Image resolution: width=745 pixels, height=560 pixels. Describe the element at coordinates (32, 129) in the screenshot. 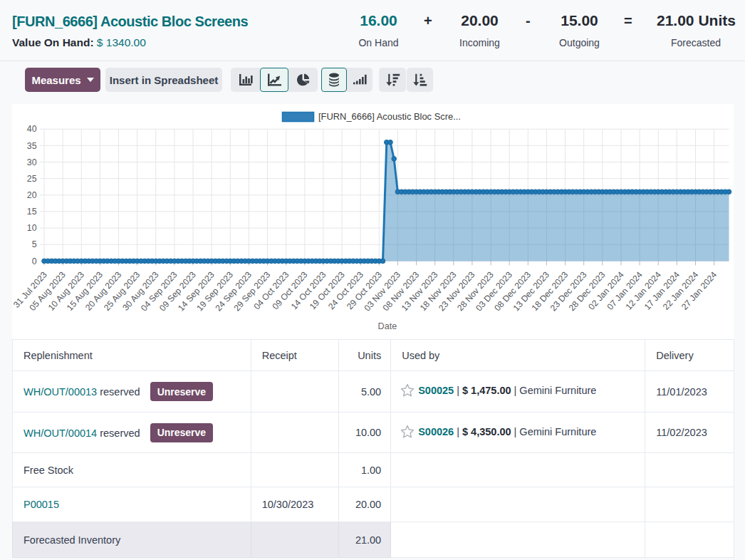

I see `svg-text: 40` at that location.